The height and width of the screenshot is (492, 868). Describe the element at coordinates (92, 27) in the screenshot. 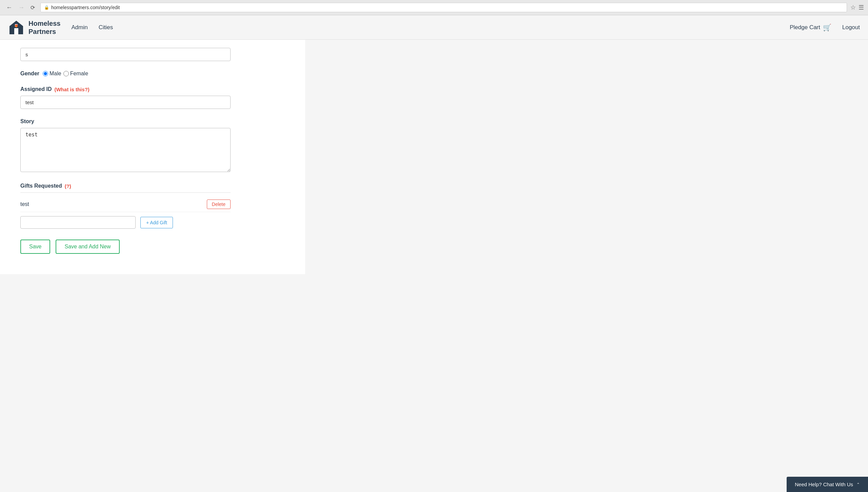

I see `main-nav: Admin Cities` at that location.